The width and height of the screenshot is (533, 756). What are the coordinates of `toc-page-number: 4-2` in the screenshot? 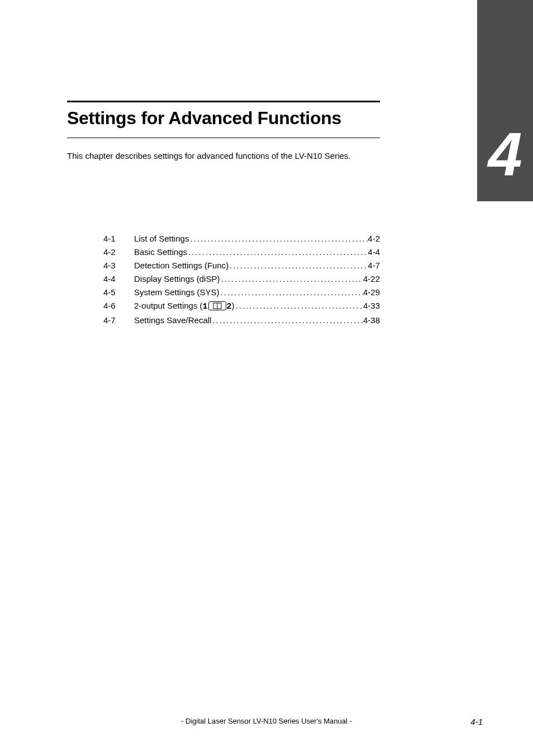 It's located at (374, 239).